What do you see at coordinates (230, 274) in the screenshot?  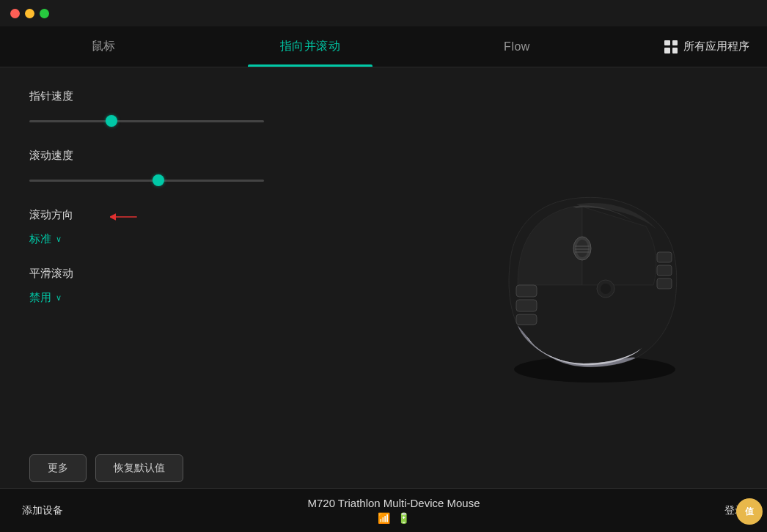 I see `smooth-scroll-label: 平滑滚动` at bounding box center [230, 274].